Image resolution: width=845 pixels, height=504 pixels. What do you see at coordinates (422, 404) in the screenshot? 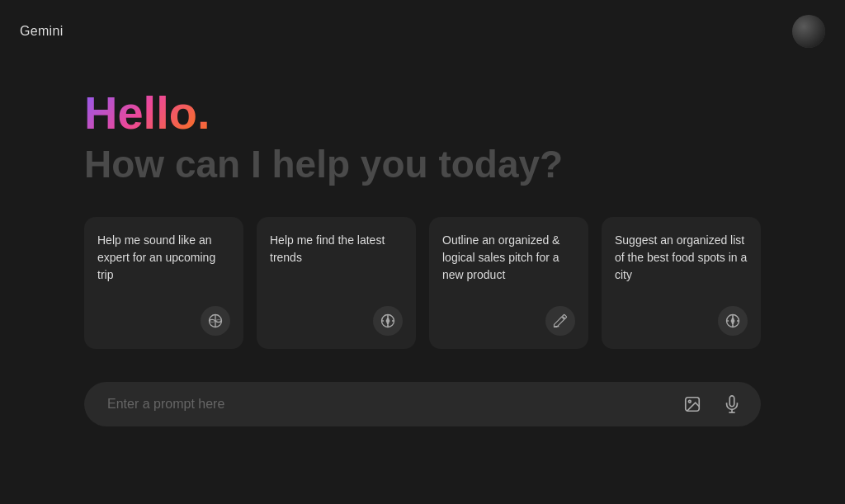
I see `input-container` at bounding box center [422, 404].